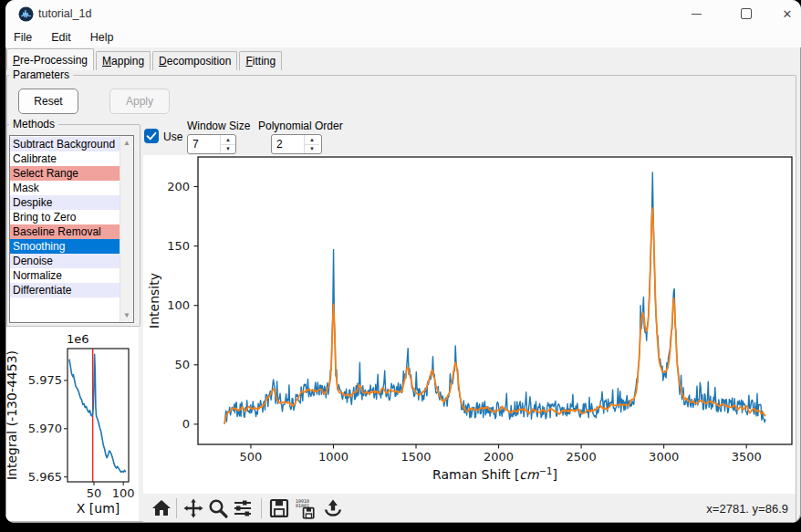 This screenshot has height=532, width=801. What do you see at coordinates (66, 37) in the screenshot?
I see `menu-bar: File Edit Help` at bounding box center [66, 37].